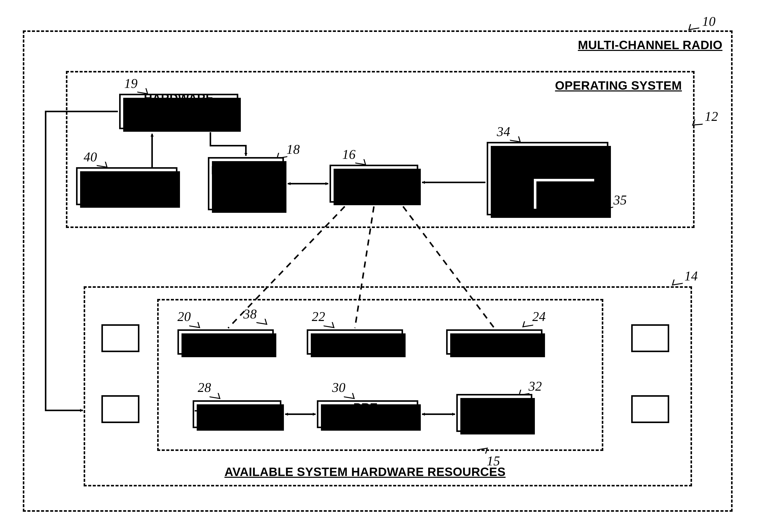 The width and height of the screenshot is (763, 532). I want to click on vobj-label: VIRTUAL OBJECTS, so click(564, 194).